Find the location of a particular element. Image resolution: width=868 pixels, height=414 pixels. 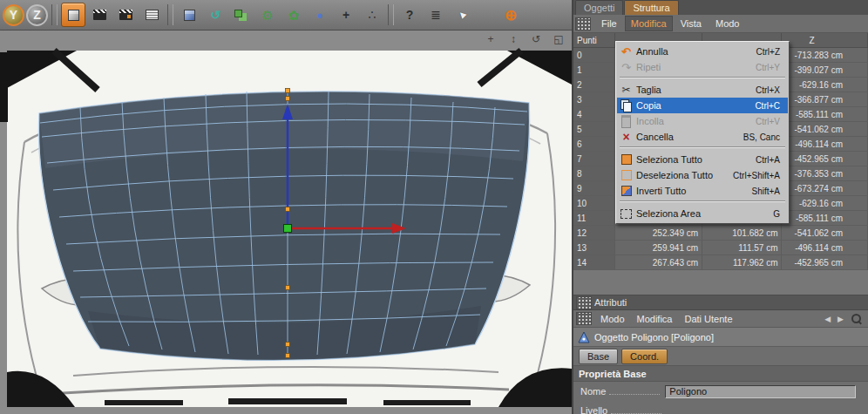

y-axis-button: Y is located at coordinates (14, 16).